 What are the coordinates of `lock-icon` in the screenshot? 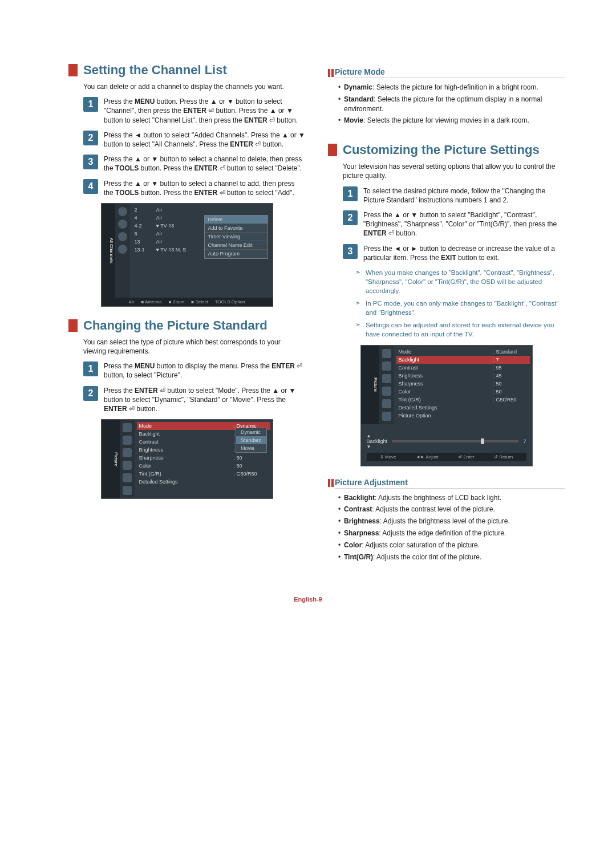 It's located at (123, 237).